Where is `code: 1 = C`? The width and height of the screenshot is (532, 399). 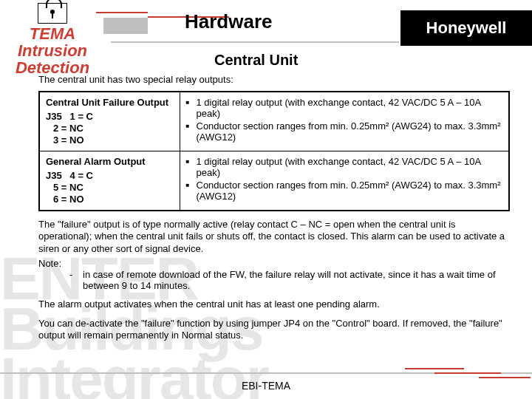
code: 1 = C is located at coordinates (81, 117).